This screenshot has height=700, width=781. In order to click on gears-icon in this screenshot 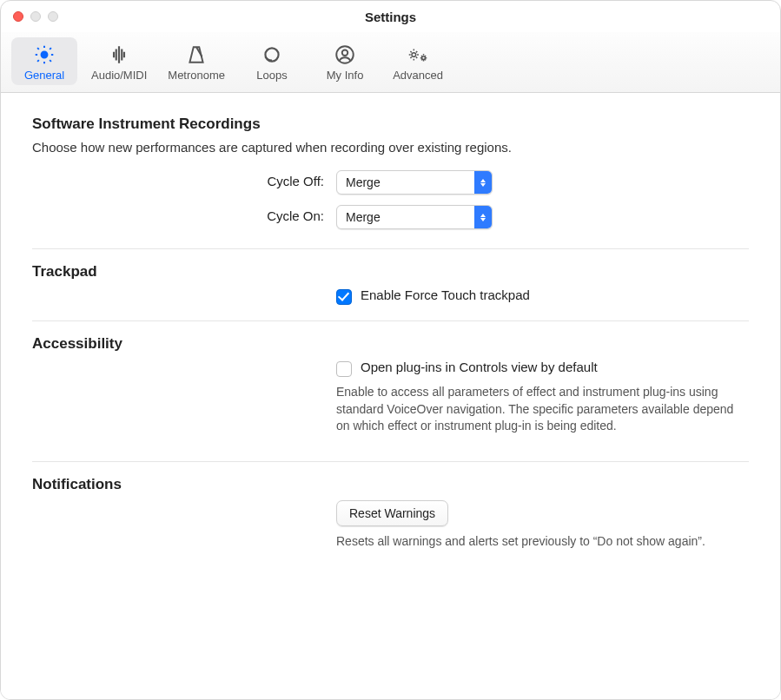, I will do `click(418, 55)`.